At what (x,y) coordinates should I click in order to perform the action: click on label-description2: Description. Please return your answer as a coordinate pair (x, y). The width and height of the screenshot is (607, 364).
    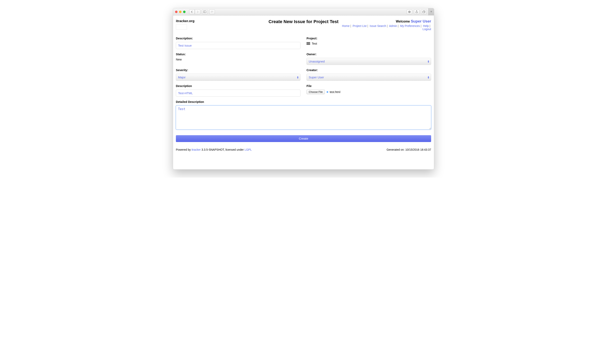
    Looking at the image, I should click on (238, 86).